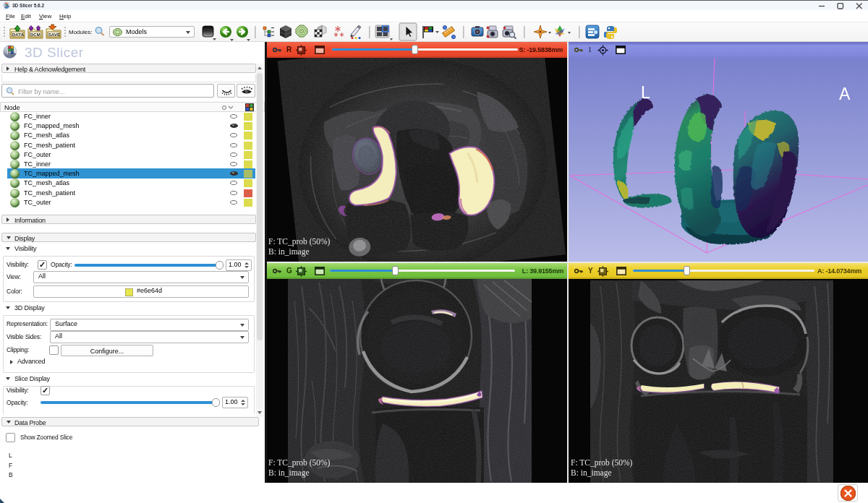 This screenshot has width=868, height=503. Describe the element at coordinates (54, 35) in the screenshot. I see `svg-text: SAVE` at that location.